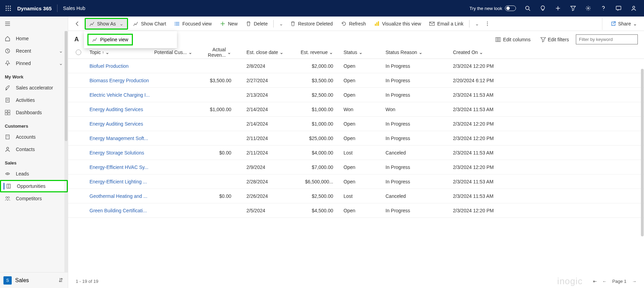 The width and height of the screenshot is (644, 288). What do you see at coordinates (66, 151) in the screenshot?
I see `sidebar-scrollbar` at bounding box center [66, 151].